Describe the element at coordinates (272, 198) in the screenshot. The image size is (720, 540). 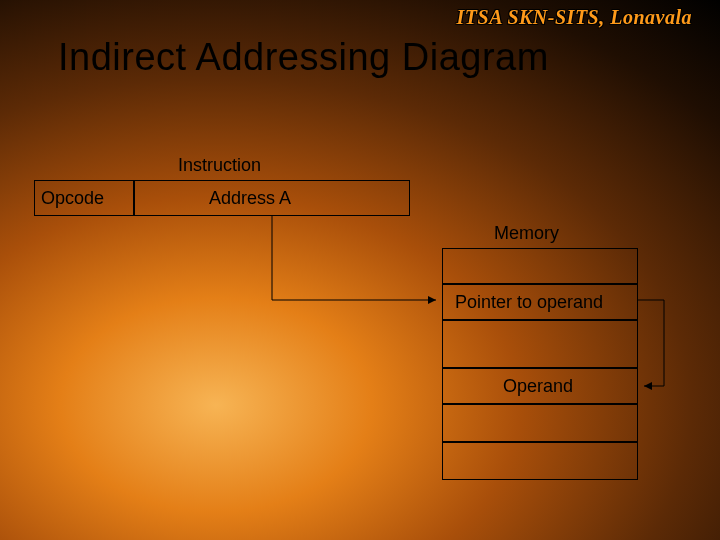
I see `address-box: Address A` at that location.